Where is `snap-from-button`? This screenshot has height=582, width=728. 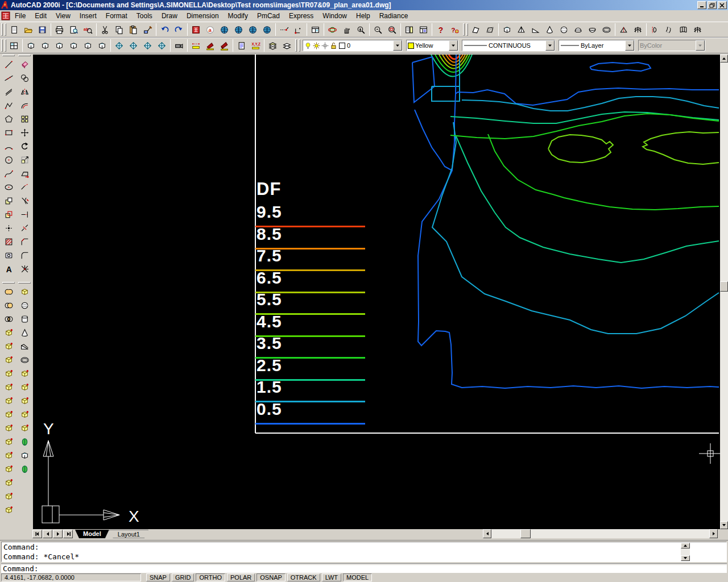 snap-from-button is located at coordinates (298, 30).